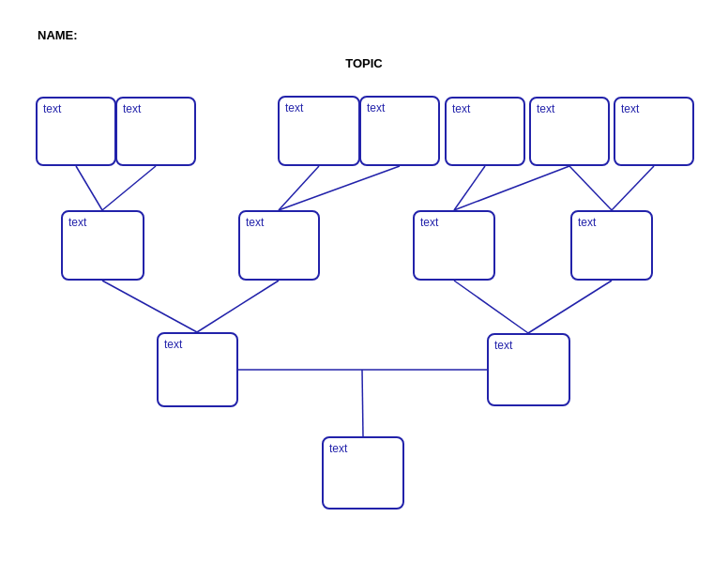  What do you see at coordinates (529, 370) in the screenshot?
I see `box-l2: text` at bounding box center [529, 370].